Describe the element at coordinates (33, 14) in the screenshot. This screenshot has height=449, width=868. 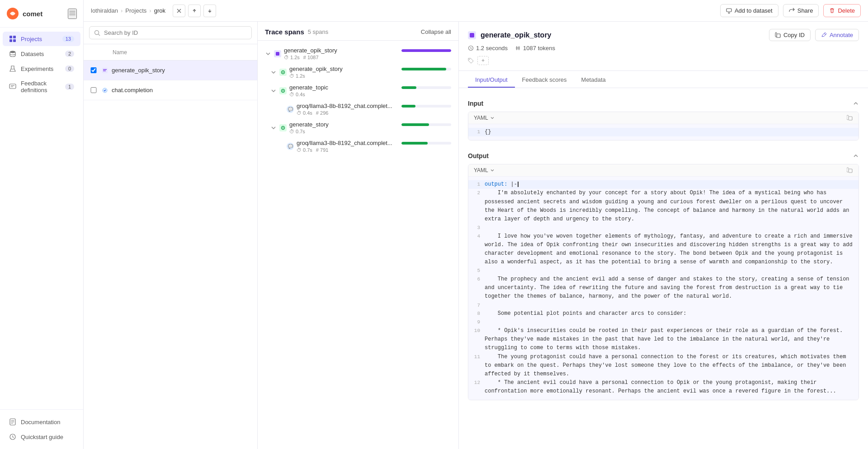
I see `logo-text: comet` at that location.